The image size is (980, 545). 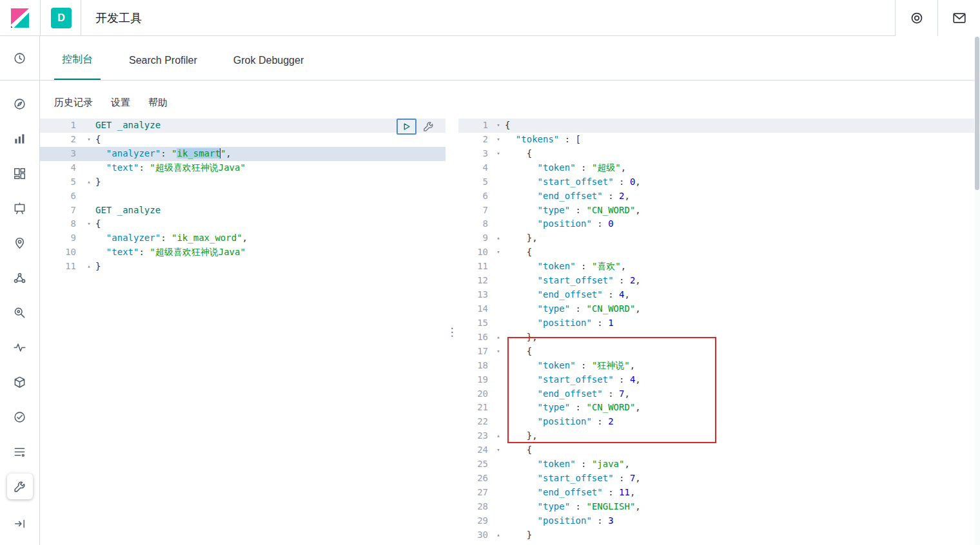 What do you see at coordinates (20, 104) in the screenshot?
I see `sidebar-item-discover` at bounding box center [20, 104].